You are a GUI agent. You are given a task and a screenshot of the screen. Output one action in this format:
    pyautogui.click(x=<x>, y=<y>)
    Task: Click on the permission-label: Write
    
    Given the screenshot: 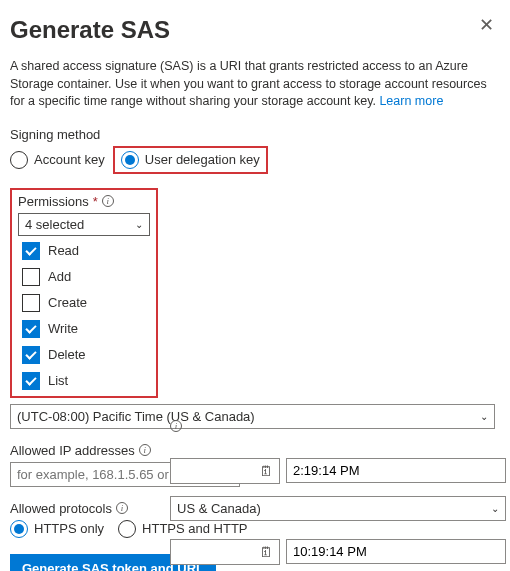 What is the action you would take?
    pyautogui.click(x=63, y=328)
    